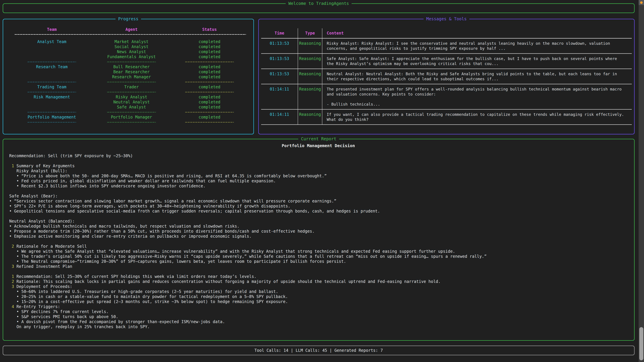  Describe the element at coordinates (446, 76) in the screenshot. I see `message-row: 01:13:53 Reasoning Neutral Analyst: Neut…` at that location.